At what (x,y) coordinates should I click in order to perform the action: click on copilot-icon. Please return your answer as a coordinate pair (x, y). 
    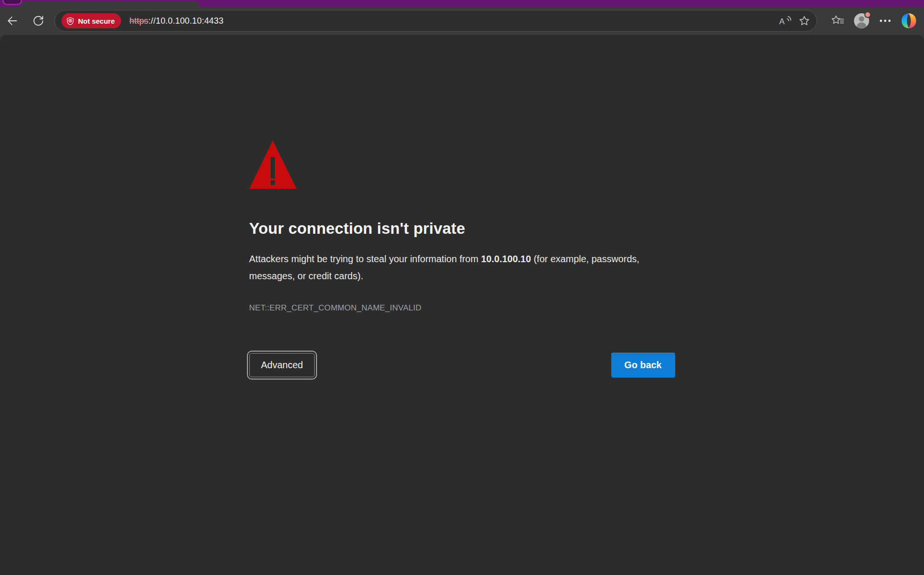
    Looking at the image, I should click on (909, 21).